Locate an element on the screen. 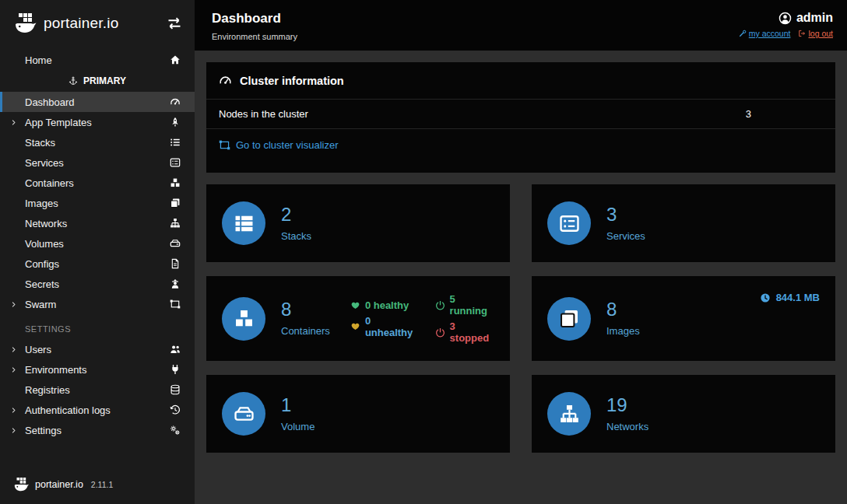 This screenshot has width=847, height=504. volume-count: 1 is located at coordinates (297, 405).